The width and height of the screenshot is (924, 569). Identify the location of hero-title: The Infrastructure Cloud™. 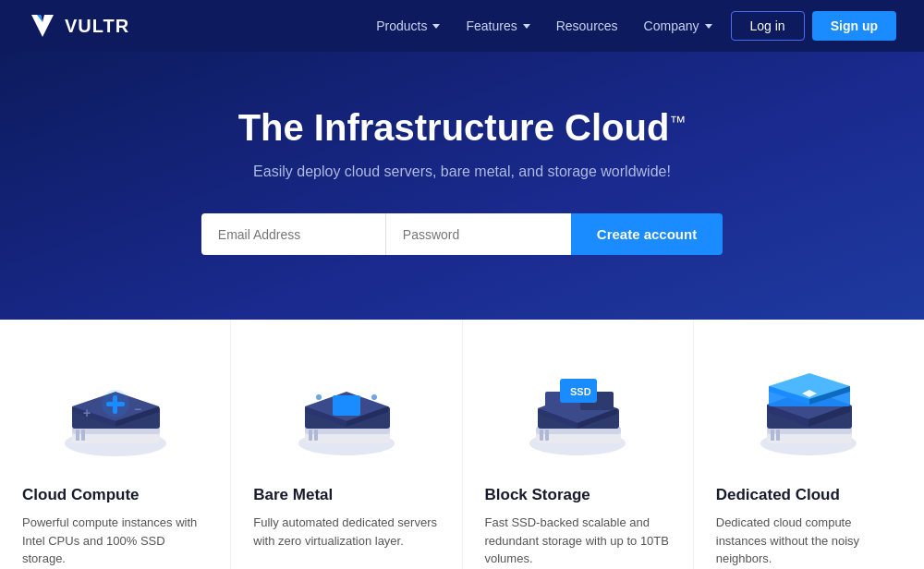
(462, 127).